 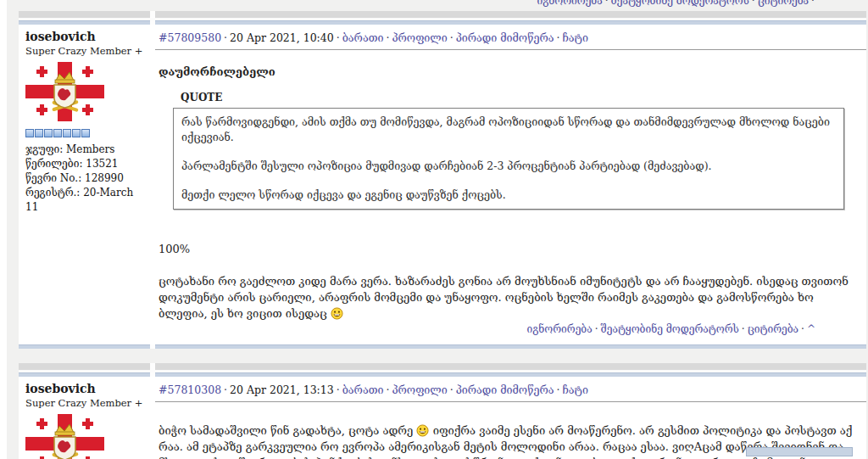 I want to click on post-id-link: #57809580, so click(x=190, y=37).